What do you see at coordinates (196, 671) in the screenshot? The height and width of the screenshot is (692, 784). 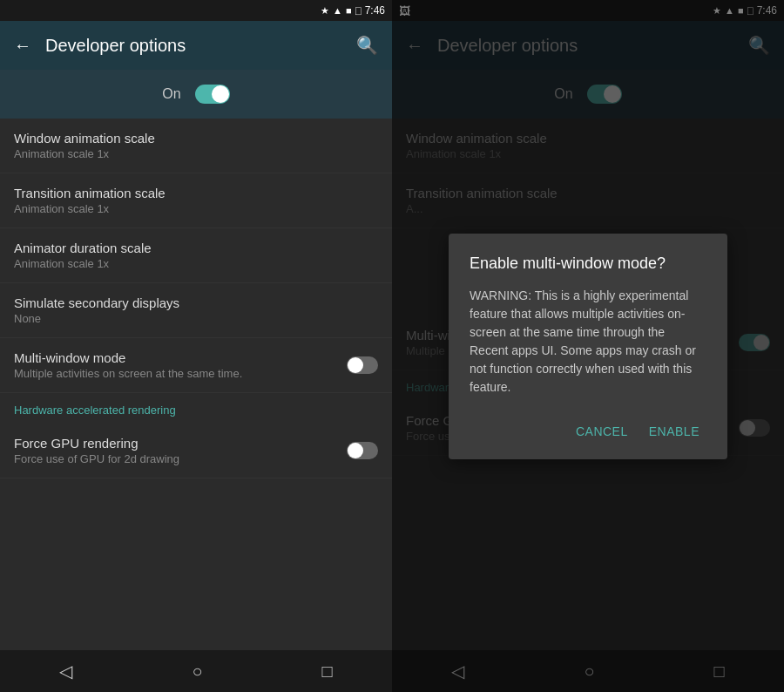 I see `left-nav-bar: ◁ ○ □` at bounding box center [196, 671].